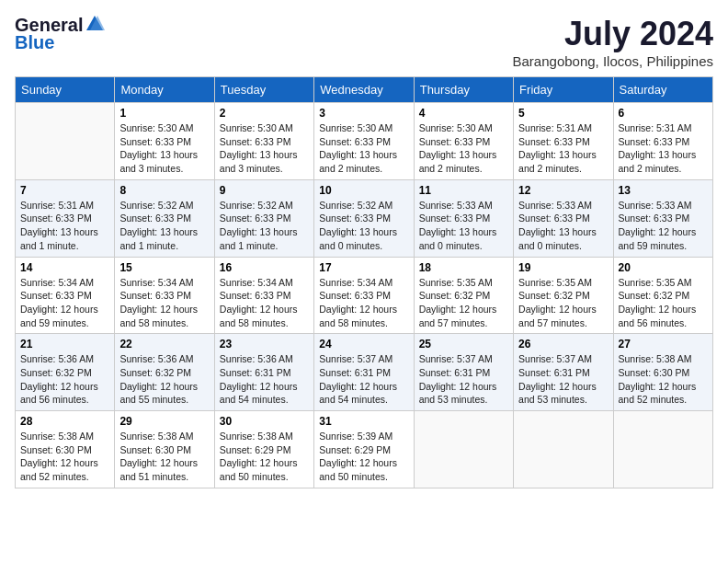 The image size is (728, 563). What do you see at coordinates (563, 268) in the screenshot?
I see `day-number: 19` at bounding box center [563, 268].